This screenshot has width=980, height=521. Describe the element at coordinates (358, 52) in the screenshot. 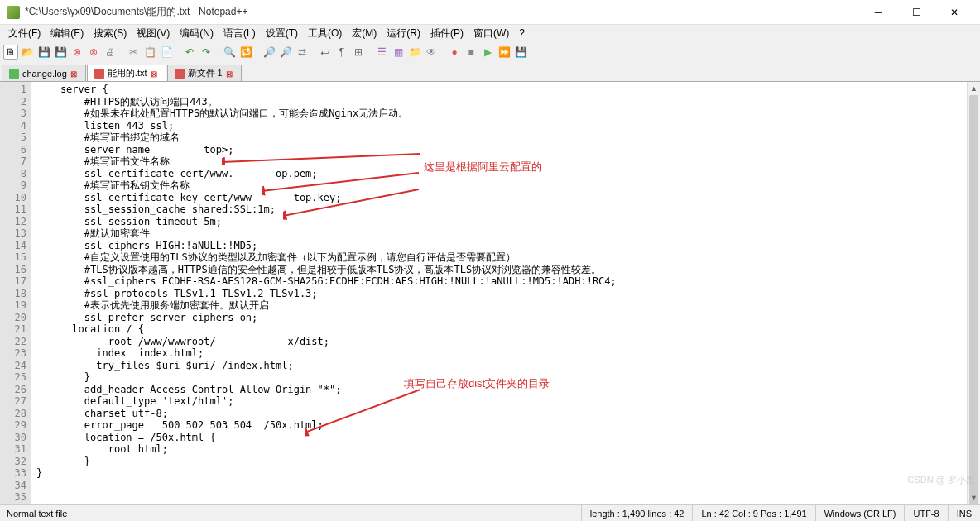

I see `indent-guide-icon: ⊞` at that location.